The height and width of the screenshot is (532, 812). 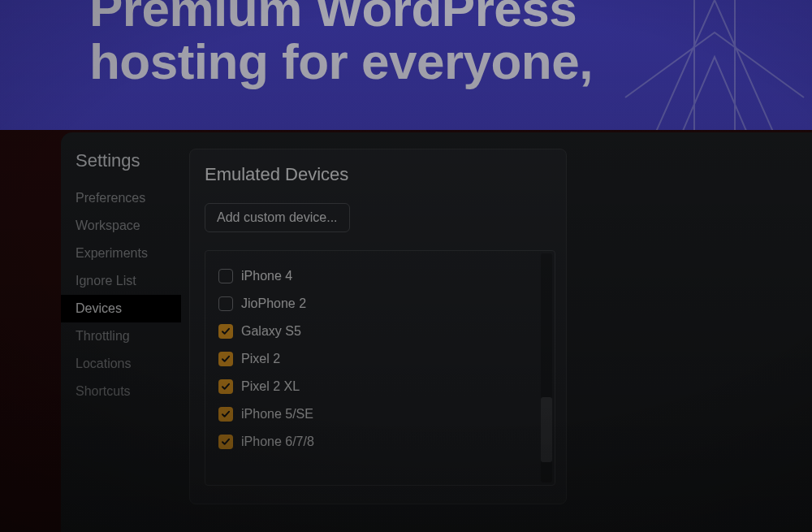 I want to click on device-row: JioPhone 2, so click(x=382, y=304).